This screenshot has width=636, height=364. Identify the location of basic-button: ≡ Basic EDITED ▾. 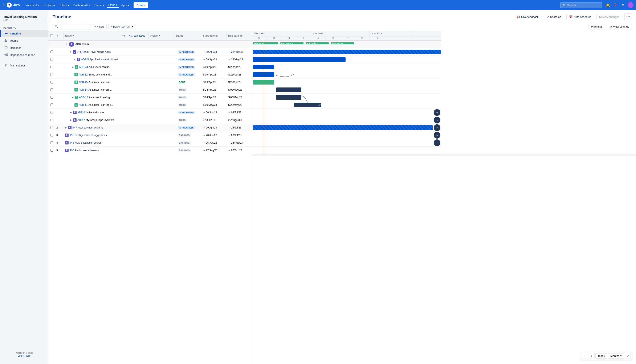
(122, 26).